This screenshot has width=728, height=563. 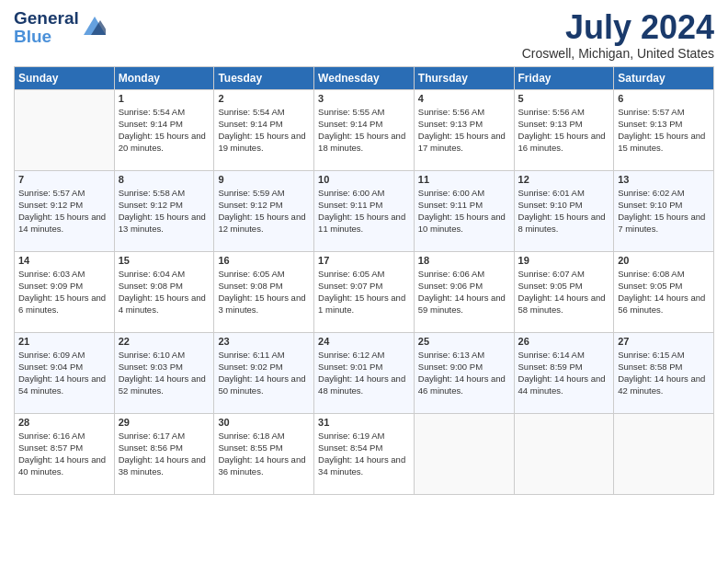 I want to click on day-number: 29, so click(x=165, y=422).